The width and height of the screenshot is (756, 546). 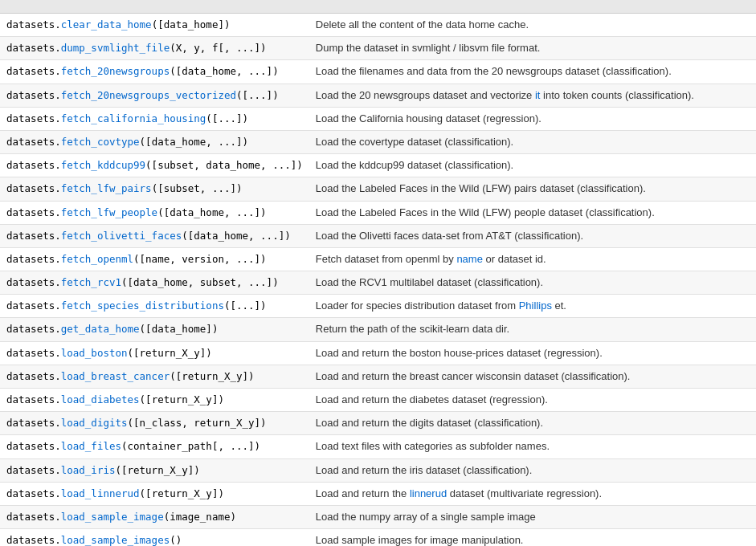 I want to click on description-cell: Load and return the digits dataset (clas…, so click(x=533, y=424).